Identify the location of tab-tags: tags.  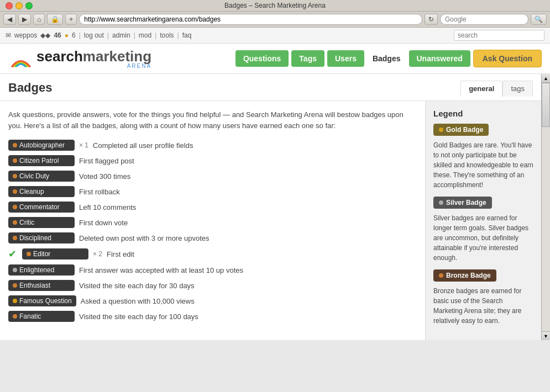
(517, 88).